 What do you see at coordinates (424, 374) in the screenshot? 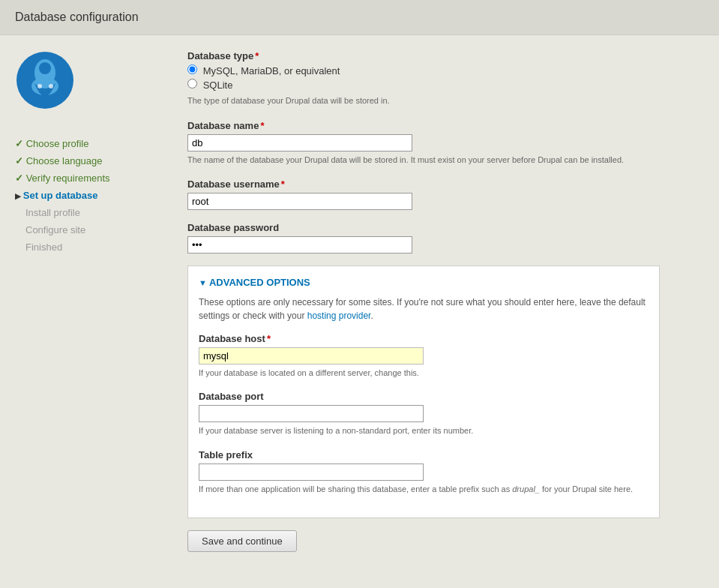
I see `db-host-help: If your database is located on a differe…` at bounding box center [424, 374].